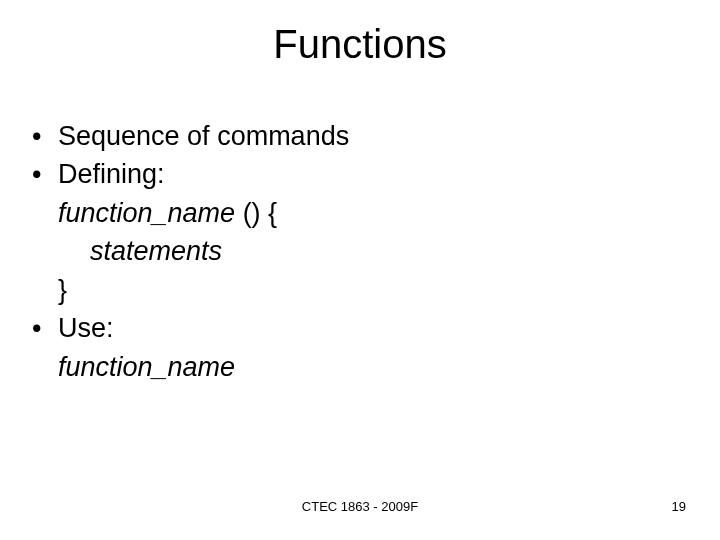  I want to click on footer-center: CTEC 1863 - 2009F, so click(360, 506).